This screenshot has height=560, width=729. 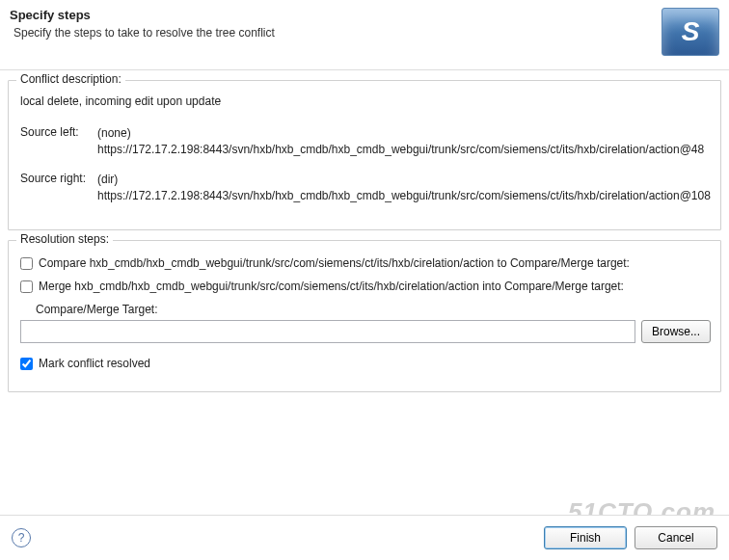 What do you see at coordinates (59, 142) in the screenshot?
I see `source-left-label: Source left:` at bounding box center [59, 142].